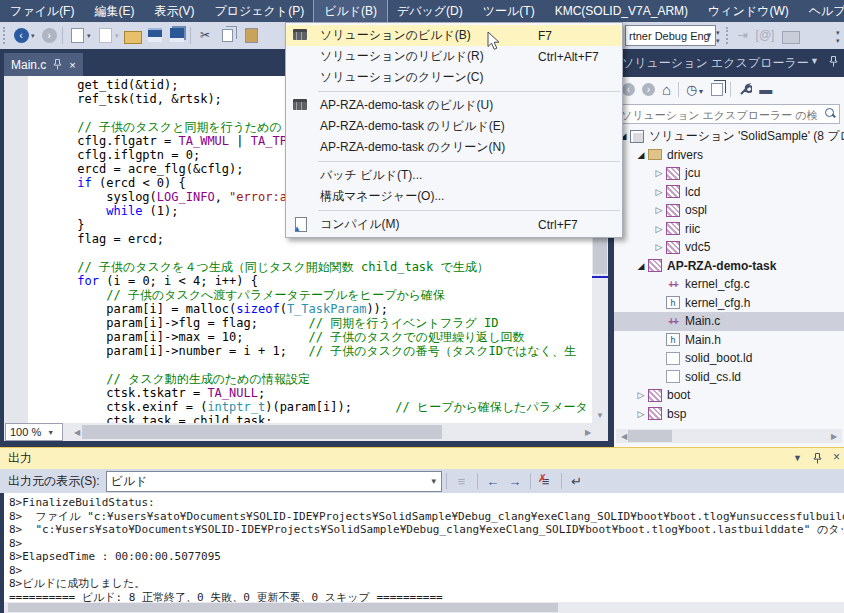 This screenshot has width=844, height=613. What do you see at coordinates (822, 12) in the screenshot?
I see `menu-item-9: ヘルプ(H)` at bounding box center [822, 12].